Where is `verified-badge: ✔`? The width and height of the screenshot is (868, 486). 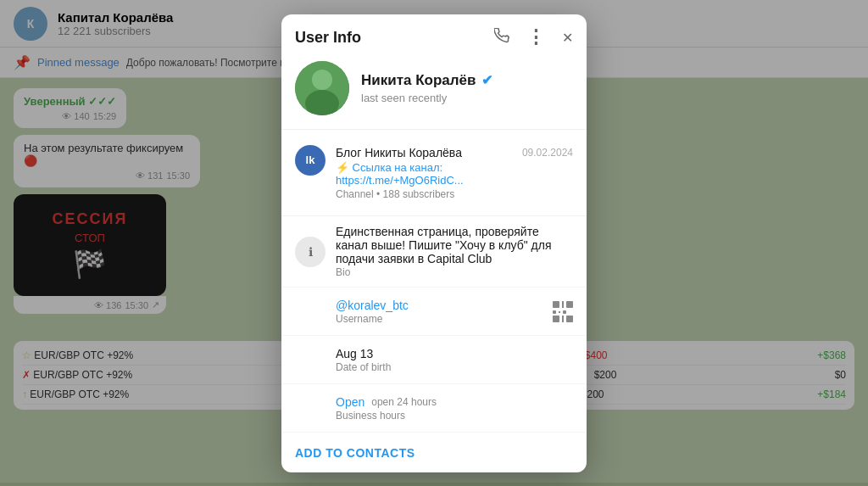
verified-badge: ✔ is located at coordinates (487, 80).